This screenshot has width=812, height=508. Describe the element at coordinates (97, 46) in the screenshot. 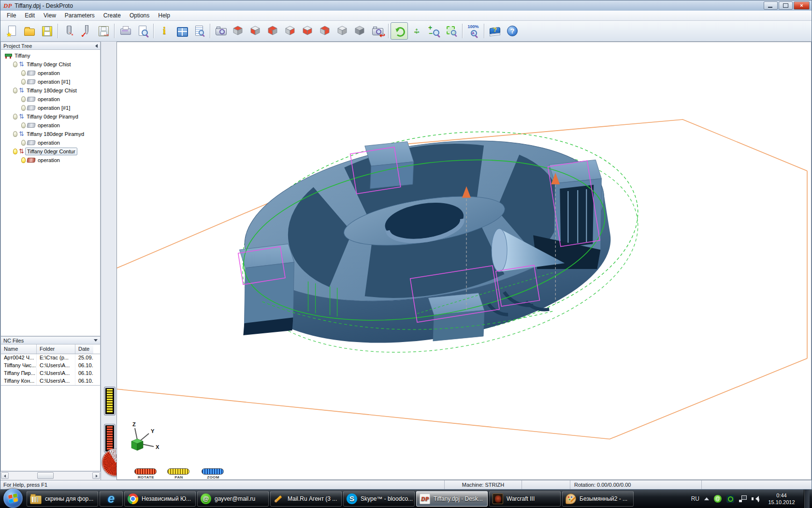

I see `collapse-left-icon` at that location.